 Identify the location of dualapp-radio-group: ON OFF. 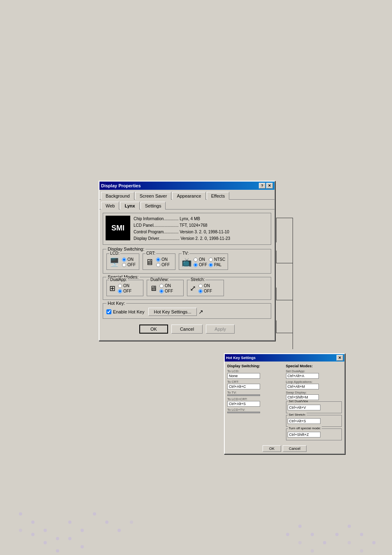
(125, 288).